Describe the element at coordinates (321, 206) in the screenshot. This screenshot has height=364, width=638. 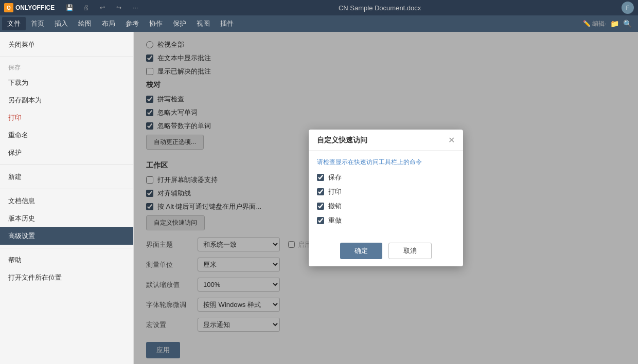
I see `modal-check-undo` at that location.